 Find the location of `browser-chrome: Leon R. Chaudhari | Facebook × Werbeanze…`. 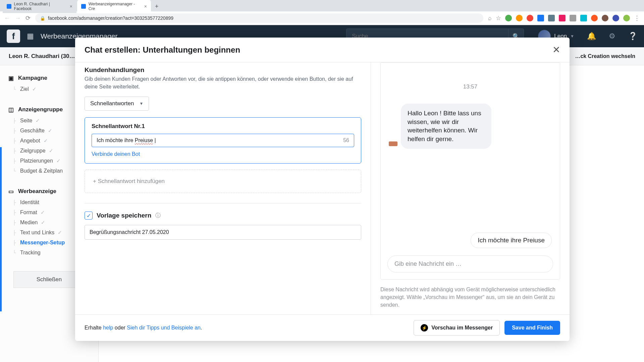

browser-chrome: Leon R. Chaudhari | Facebook × Werbeanze… is located at coordinates (322, 13).